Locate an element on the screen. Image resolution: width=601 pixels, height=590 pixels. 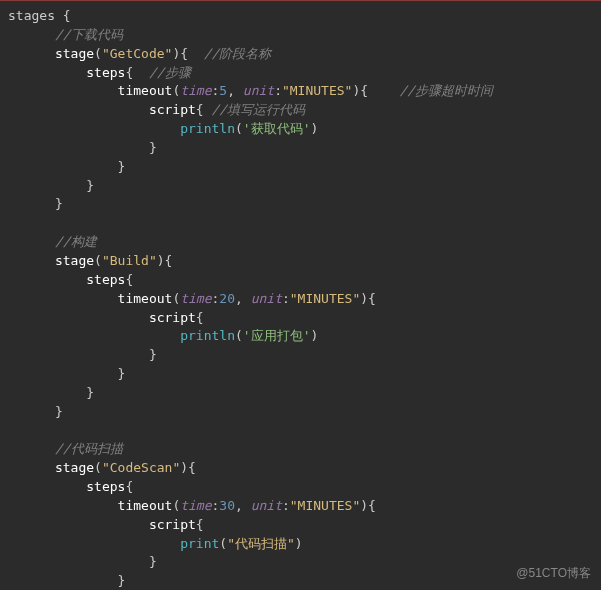
stage-name-build: "Build" is located at coordinates (130, 260).